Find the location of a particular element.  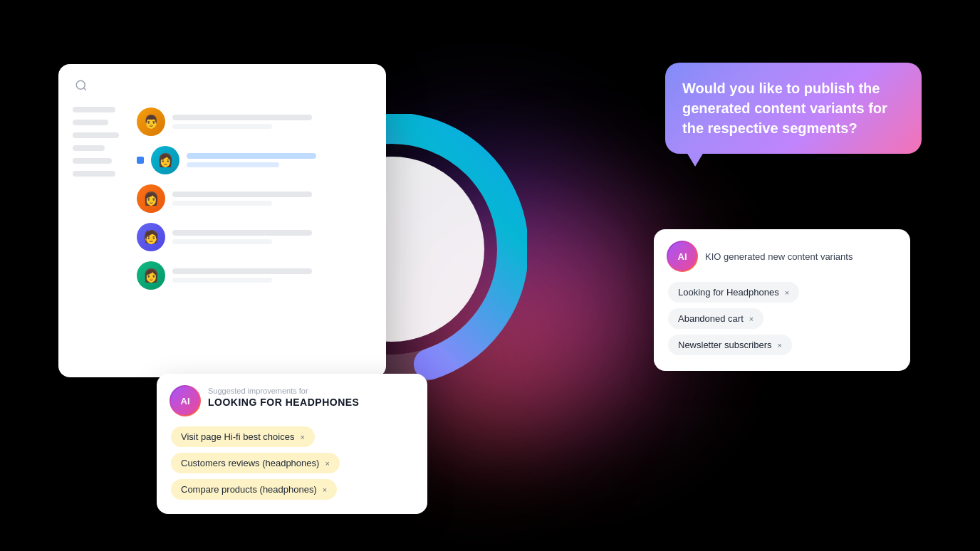

tag-label: Customers reviews (headphones) is located at coordinates (250, 463).